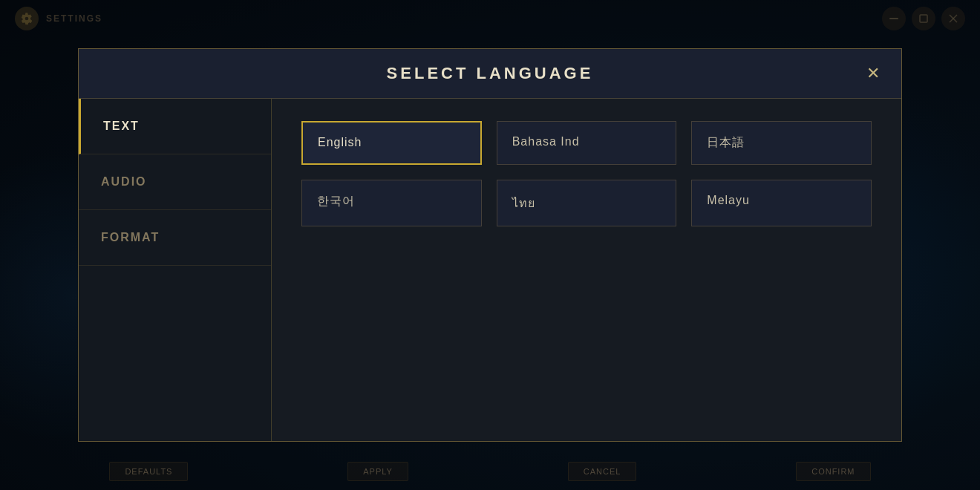 Image resolution: width=980 pixels, height=490 pixels. I want to click on cancel-button: CANCEL, so click(603, 471).